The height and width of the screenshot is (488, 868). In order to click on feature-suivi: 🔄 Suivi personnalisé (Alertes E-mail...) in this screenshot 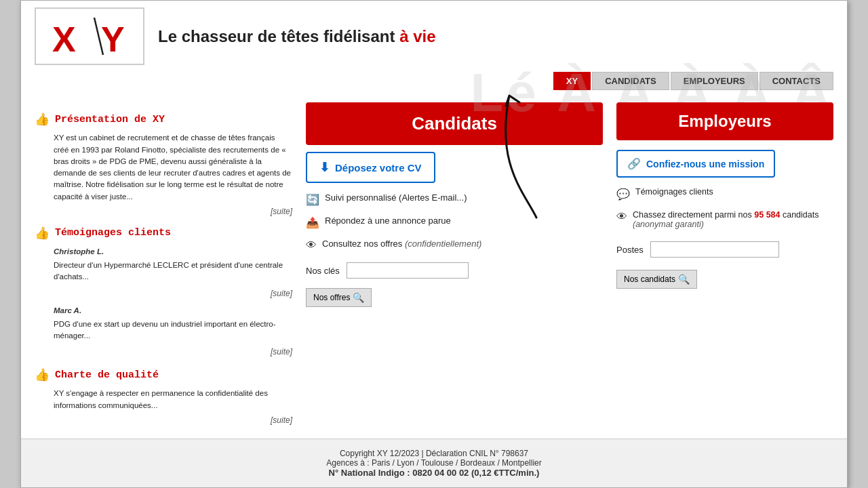, I will do `click(454, 199)`.